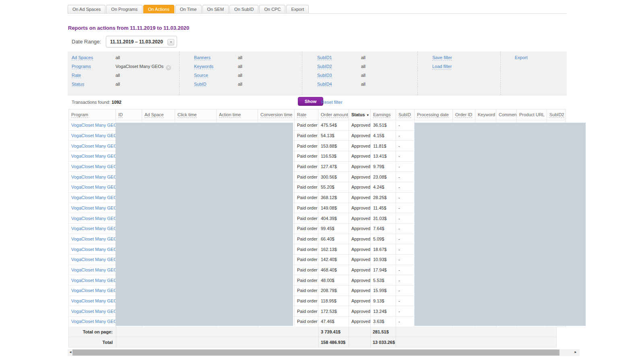 This screenshot has height=362, width=644. What do you see at coordinates (82, 58) in the screenshot?
I see `filter-ad-spaces: Ad Spaces` at bounding box center [82, 58].